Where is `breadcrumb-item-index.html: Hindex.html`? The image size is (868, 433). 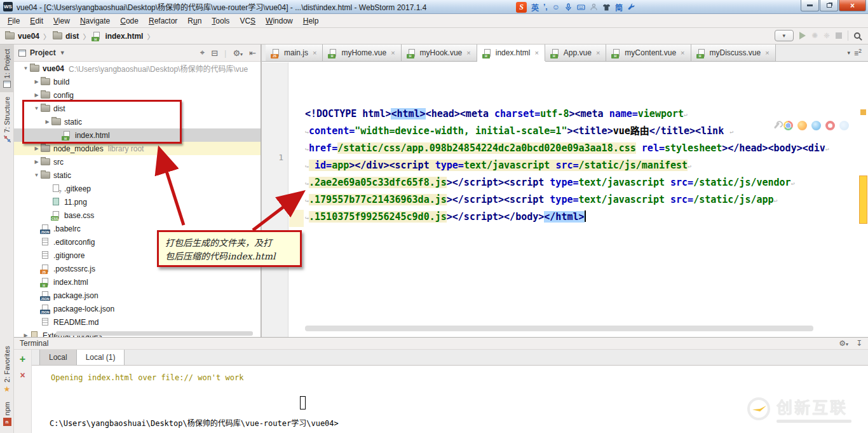 breadcrumb-item-index.html: Hindex.html is located at coordinates (118, 36).